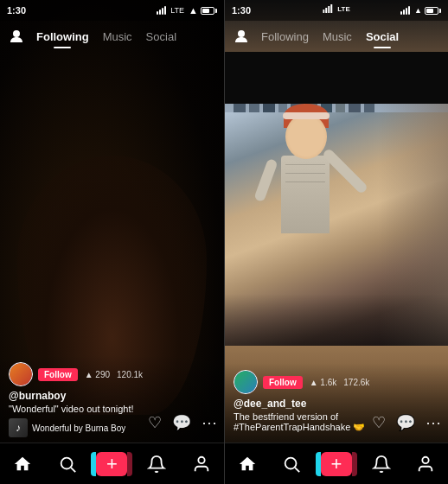 This screenshot has width=448, height=484. What do you see at coordinates (336, 9) in the screenshot?
I see `right-notch-icons: LTE` at bounding box center [336, 9].